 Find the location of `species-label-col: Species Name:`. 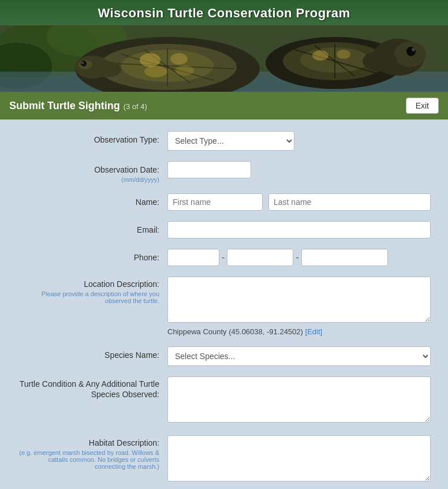

species-label-col: Species Name: is located at coordinates (92, 353).